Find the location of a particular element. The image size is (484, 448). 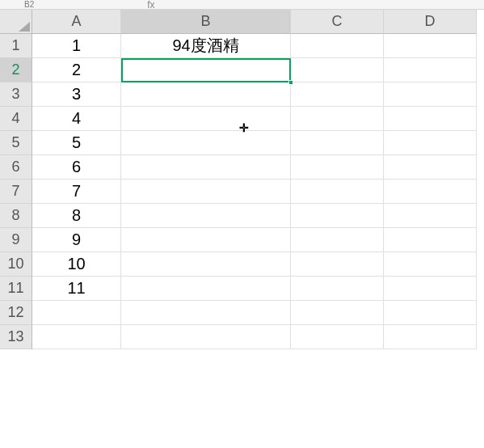

formula-bar: B2 fx is located at coordinates (242, 5).